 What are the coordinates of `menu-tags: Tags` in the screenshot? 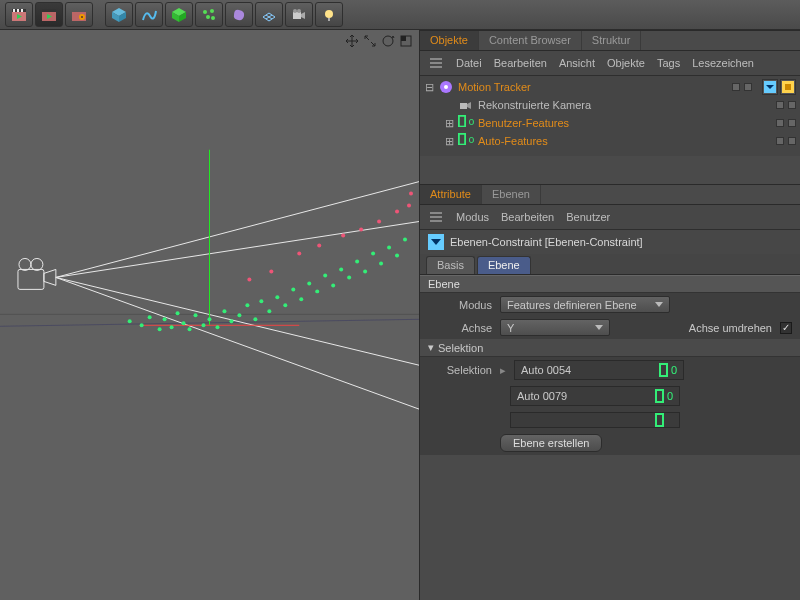 It's located at (668, 63).